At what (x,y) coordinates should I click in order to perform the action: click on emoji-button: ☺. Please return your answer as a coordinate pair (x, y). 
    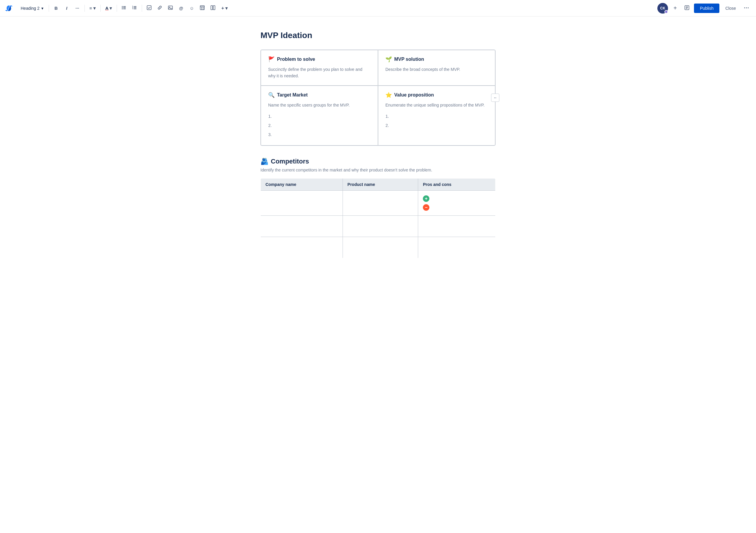
    Looking at the image, I should click on (192, 8).